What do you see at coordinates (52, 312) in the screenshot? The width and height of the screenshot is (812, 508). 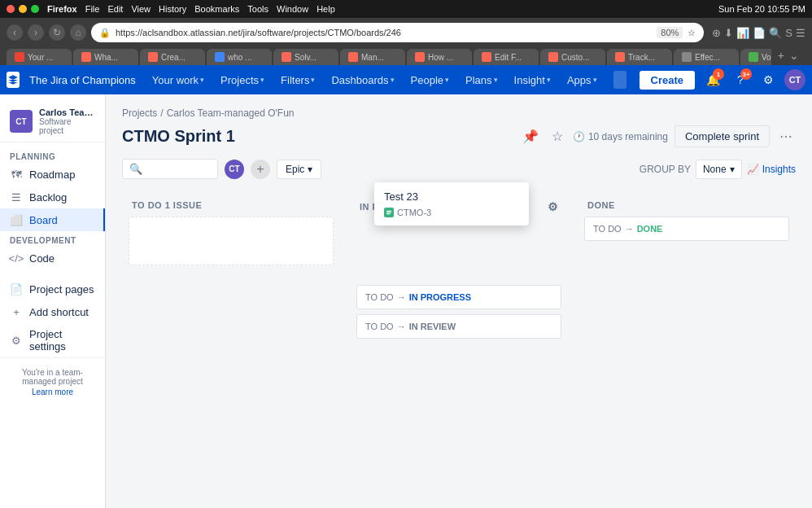 I see `sidebar-item-add-shortcut: + Add shortcut` at bounding box center [52, 312].